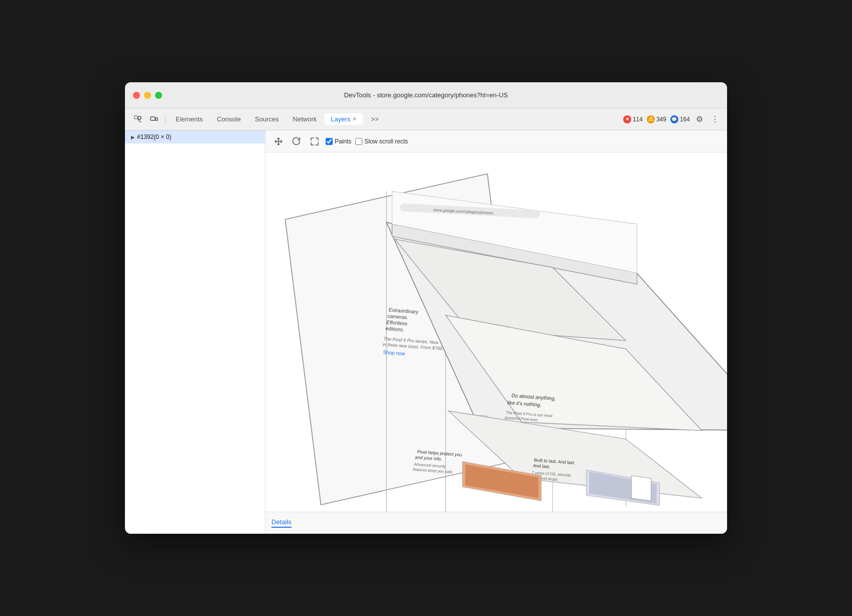 The width and height of the screenshot is (852, 616). What do you see at coordinates (136, 95) in the screenshot?
I see `close-button` at bounding box center [136, 95].